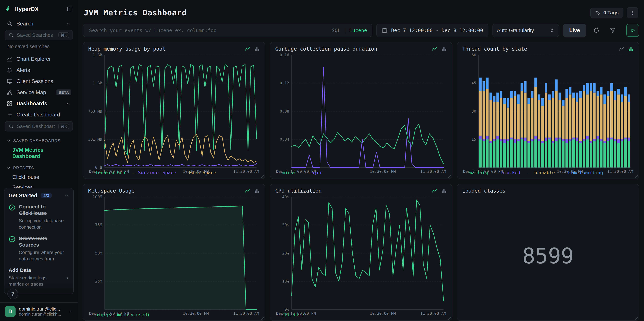  Describe the element at coordinates (200, 172) in the screenshot. I see `legend-item: — Eden Space` at that location.